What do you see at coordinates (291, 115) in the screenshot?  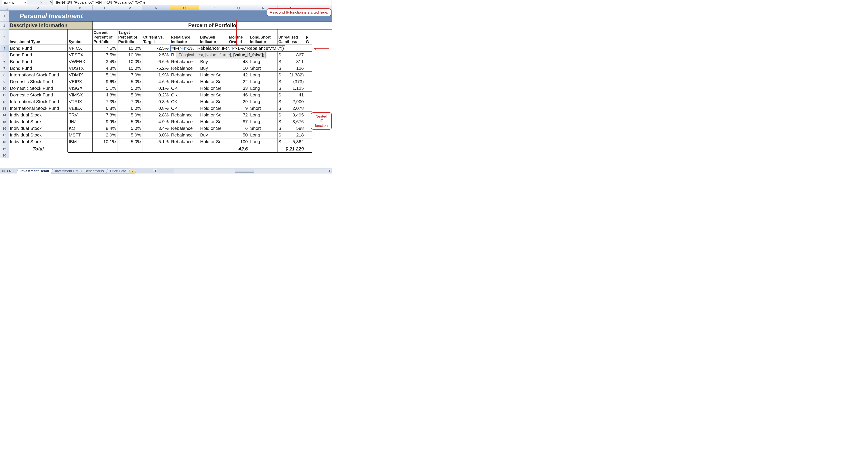 I see `cell: $3,495` at bounding box center [291, 115].